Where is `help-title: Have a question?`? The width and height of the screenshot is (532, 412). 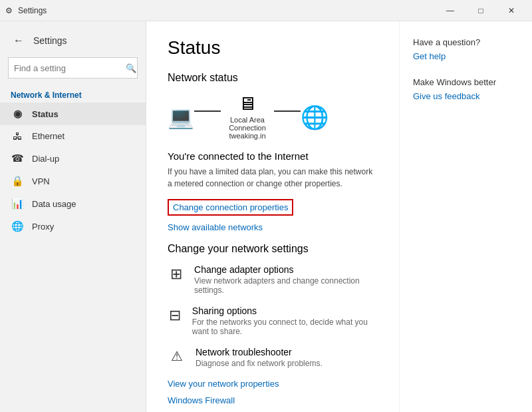
help-title: Have a question? is located at coordinates (466, 43).